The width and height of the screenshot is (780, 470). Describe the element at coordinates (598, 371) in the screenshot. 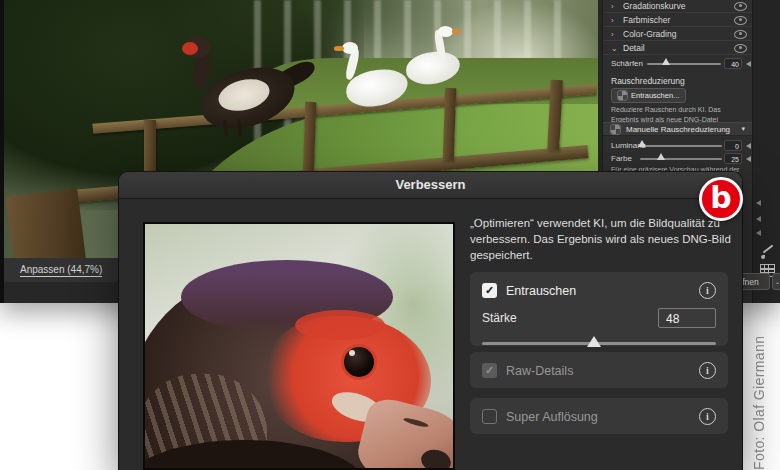

I see `raw-details-label: Raw-Details` at that location.